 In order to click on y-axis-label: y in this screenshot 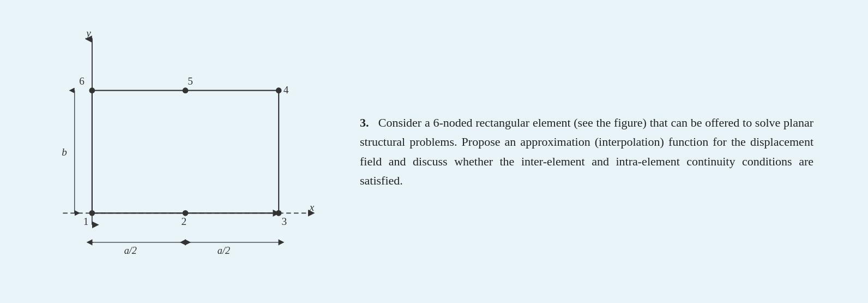, I will do `click(88, 33)`.